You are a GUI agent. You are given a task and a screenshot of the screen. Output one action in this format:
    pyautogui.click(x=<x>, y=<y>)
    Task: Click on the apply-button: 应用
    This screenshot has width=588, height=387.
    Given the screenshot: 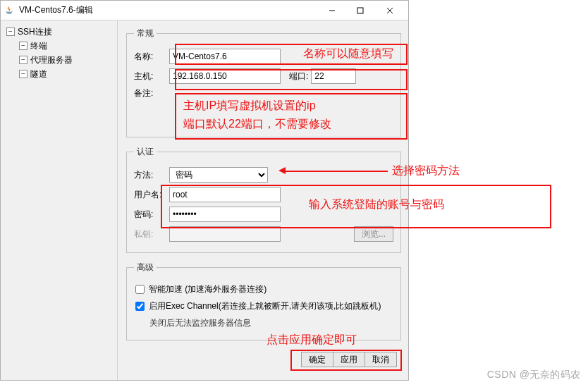 What is the action you would take?
    pyautogui.click(x=350, y=360)
    